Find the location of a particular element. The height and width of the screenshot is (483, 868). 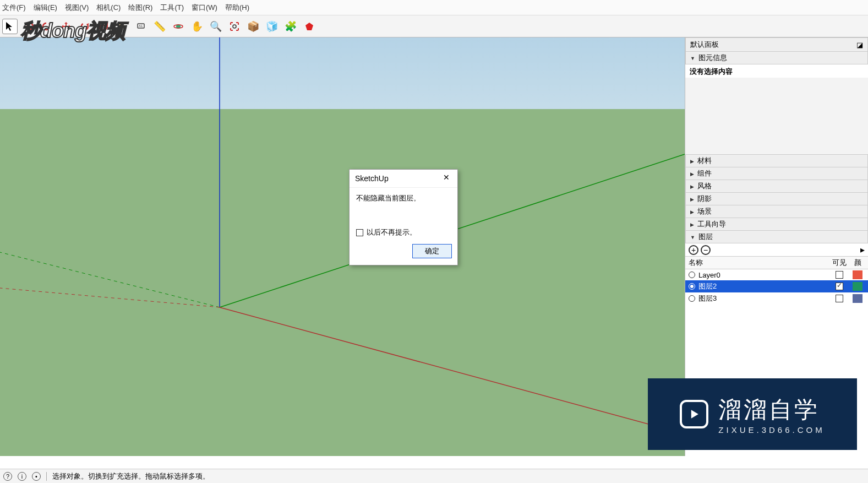

orbit-icon is located at coordinates (178, 26).